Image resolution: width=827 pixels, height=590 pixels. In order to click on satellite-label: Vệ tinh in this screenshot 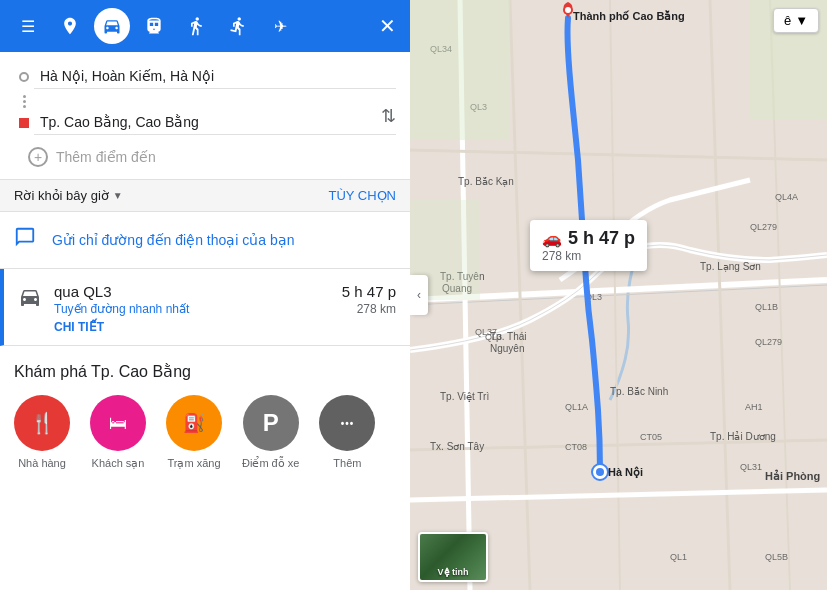, I will do `click(454, 572)`.